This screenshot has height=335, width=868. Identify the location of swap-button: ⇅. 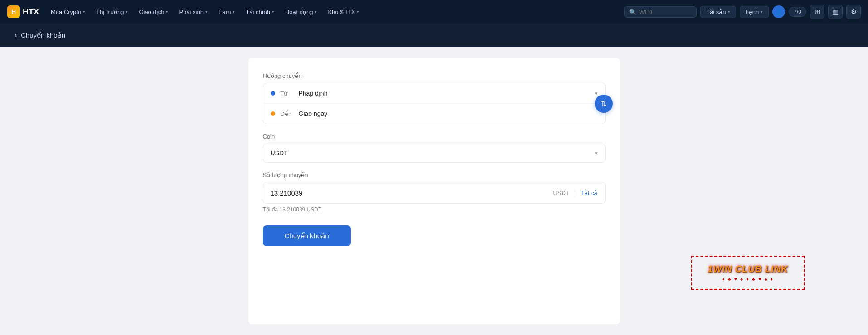
(604, 104).